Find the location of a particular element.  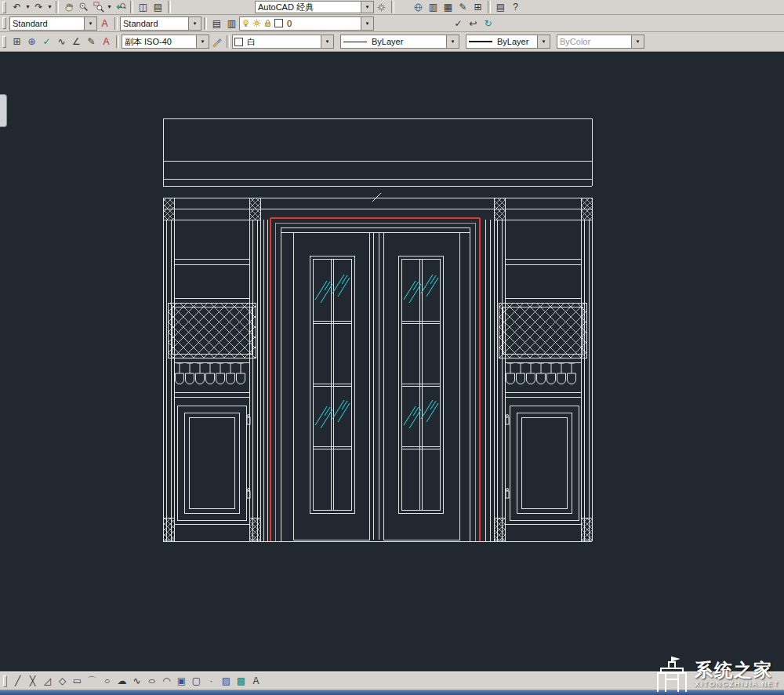

color-dropdown-arrow is located at coordinates (327, 42).